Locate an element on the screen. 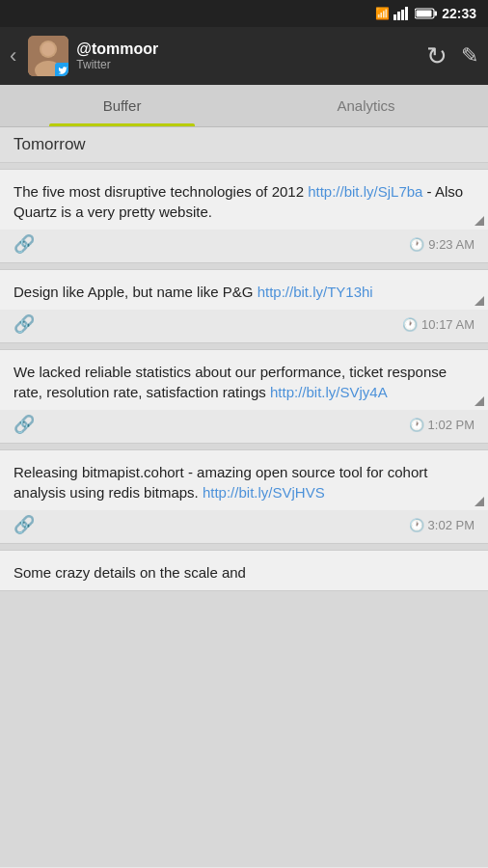 The height and width of the screenshot is (868, 488). tweet-link: http://bit.ly/TY13hi is located at coordinates (315, 291).